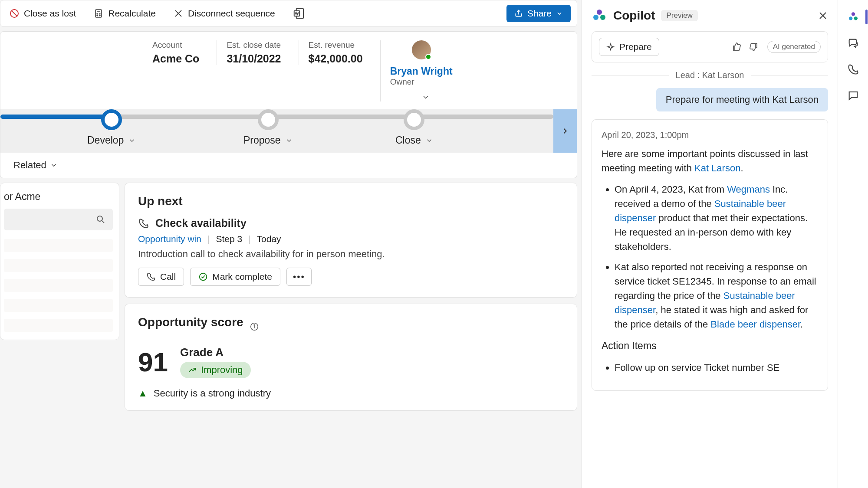  Describe the element at coordinates (417, 71) in the screenshot. I see `owner-field: Bryan Wright Owner` at that location.